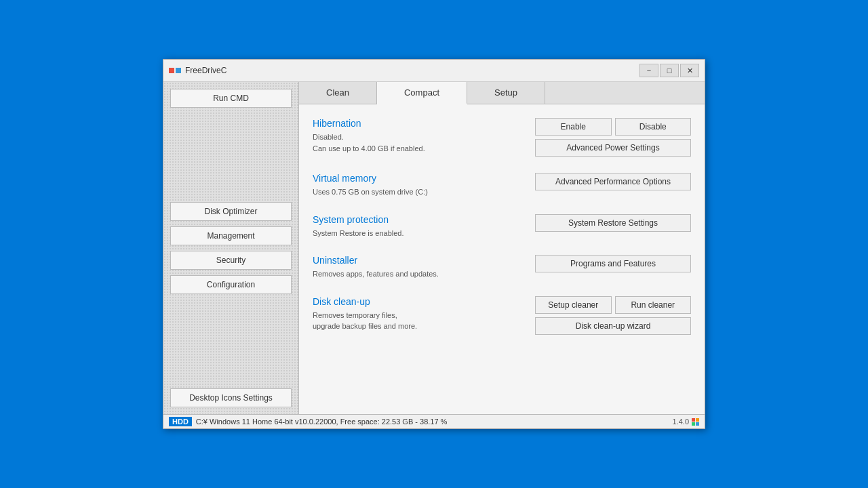 The image size is (868, 488). I want to click on title-bar: FreeDriveC − □ ✕, so click(434, 70).